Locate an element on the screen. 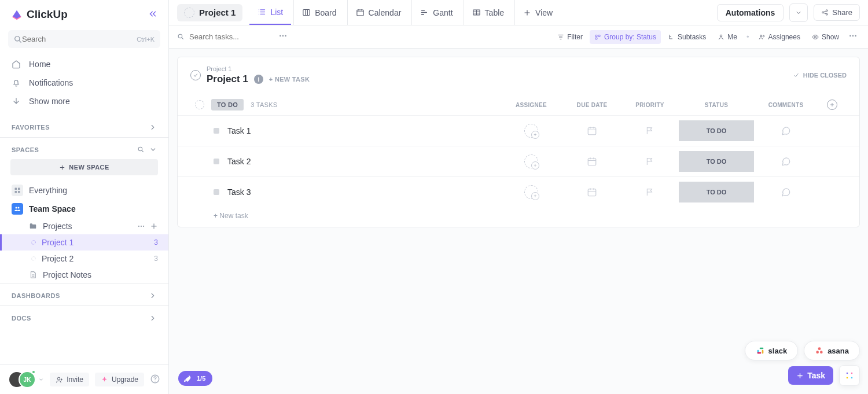 Image resolution: width=868 pixels, height=394 pixels. list-breadcrumb: Project 1 is located at coordinates (258, 69).